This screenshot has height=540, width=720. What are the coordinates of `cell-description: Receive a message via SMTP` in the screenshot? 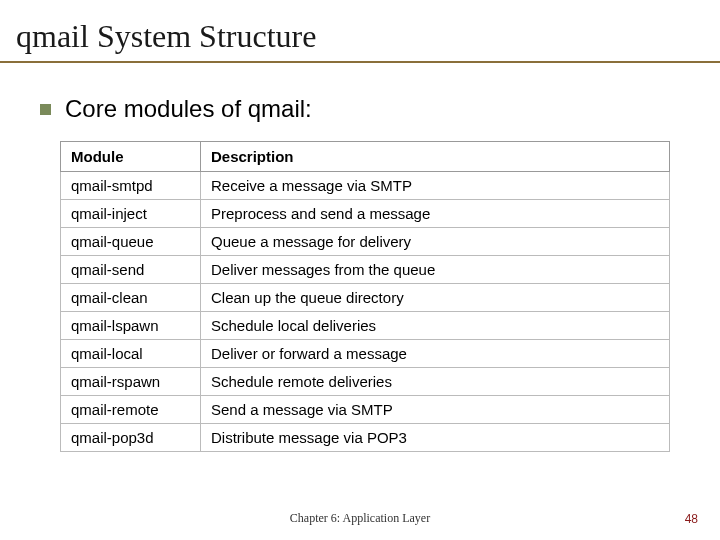 It's located at (436, 186).